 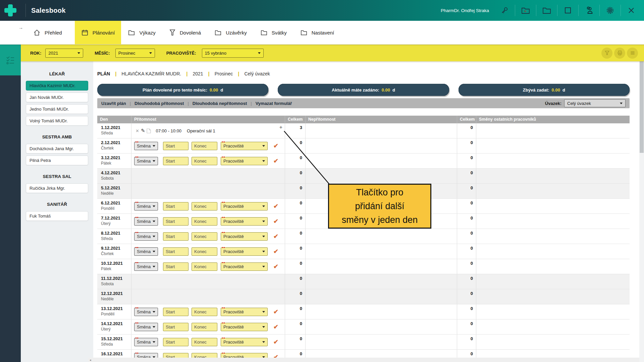 I want to click on vertical-scrollbar-thumb, so click(x=642, y=99).